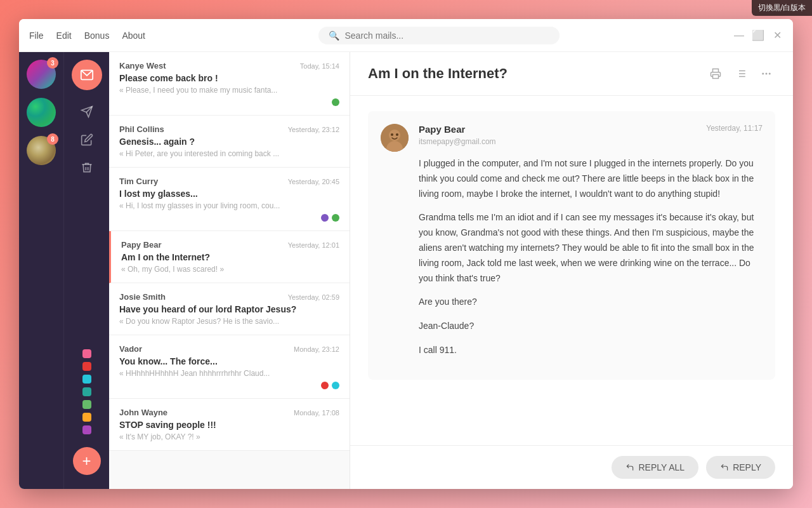 The width and height of the screenshot is (812, 508). I want to click on reply-button: REPLY, so click(741, 467).